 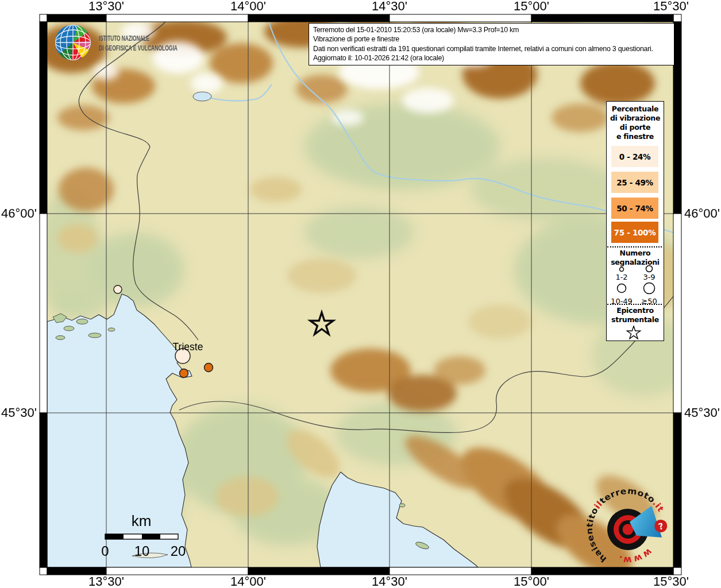 I want to click on legend-title-line: di porte, so click(x=635, y=127).